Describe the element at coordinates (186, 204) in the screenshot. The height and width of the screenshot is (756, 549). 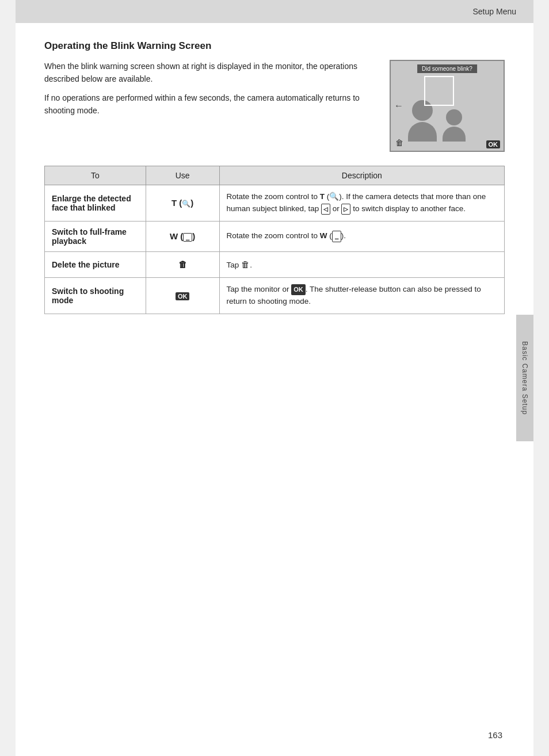
I see `zoom-icon: 🔍` at that location.